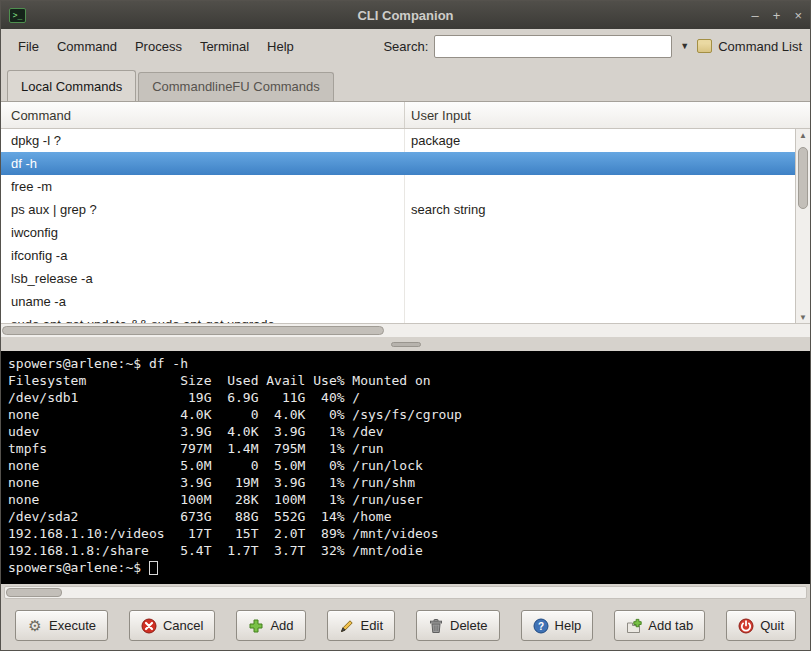  Describe the element at coordinates (798, 16) in the screenshot. I see `close-button: ×` at that location.